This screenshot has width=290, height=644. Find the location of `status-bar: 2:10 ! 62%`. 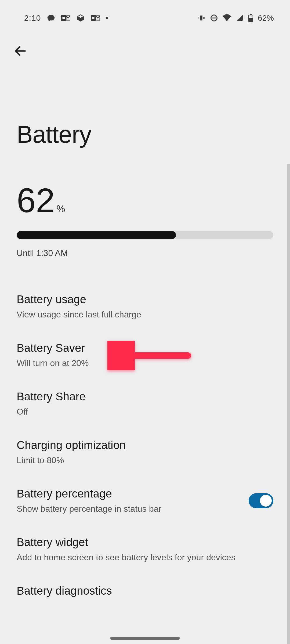

status-bar: 2:10 ! 62% is located at coordinates (145, 11).